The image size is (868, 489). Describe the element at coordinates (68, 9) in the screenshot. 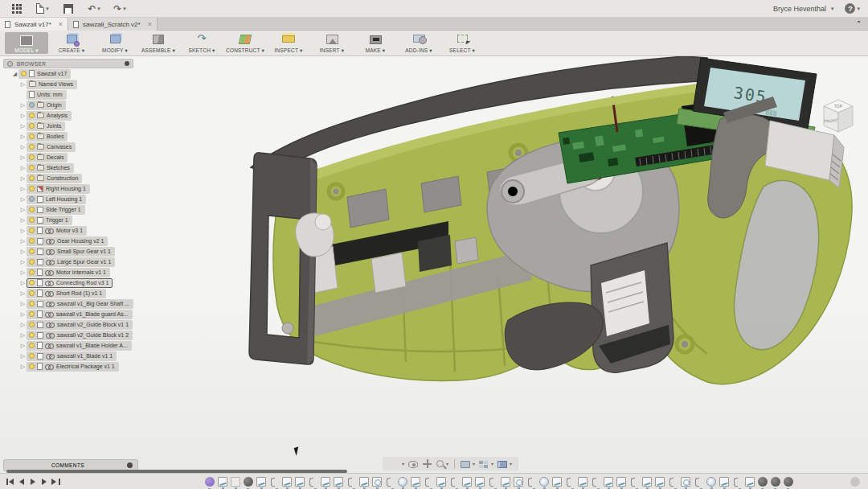

I see `save-icon` at that location.